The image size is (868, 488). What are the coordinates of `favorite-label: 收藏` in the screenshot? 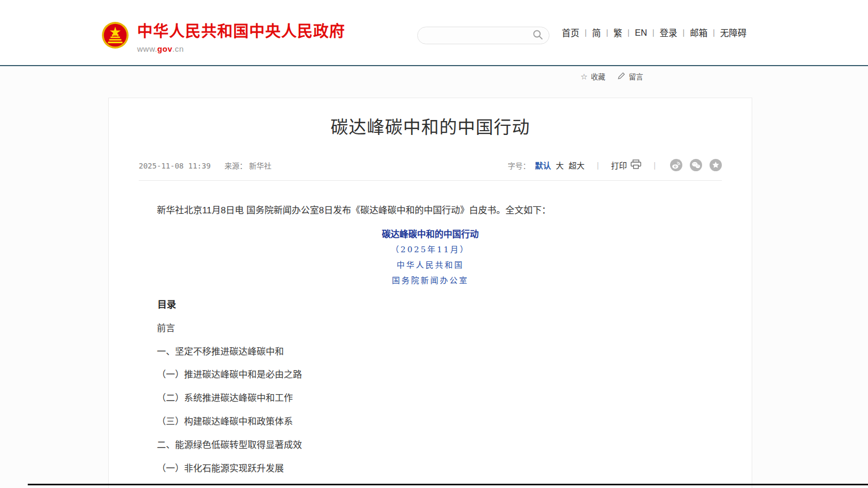 It's located at (598, 76).